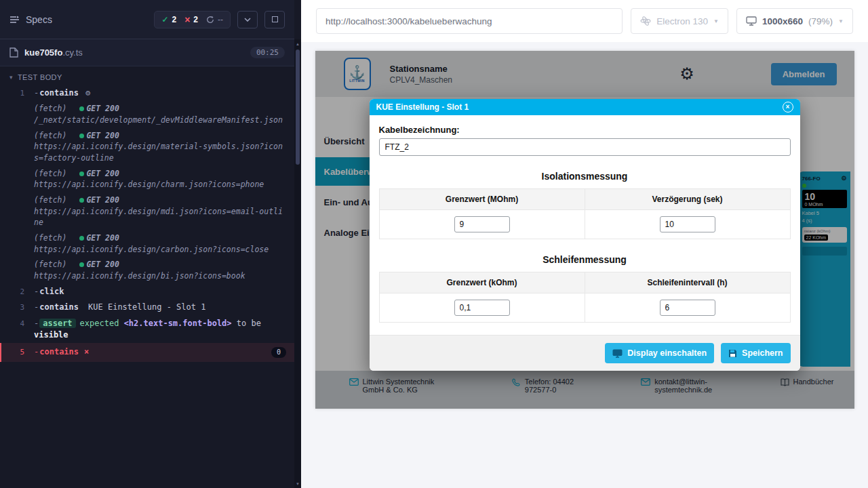 This screenshot has width=868, height=488. What do you see at coordinates (482, 308) in the screenshot?
I see `grenzwert-kohm-input` at bounding box center [482, 308].